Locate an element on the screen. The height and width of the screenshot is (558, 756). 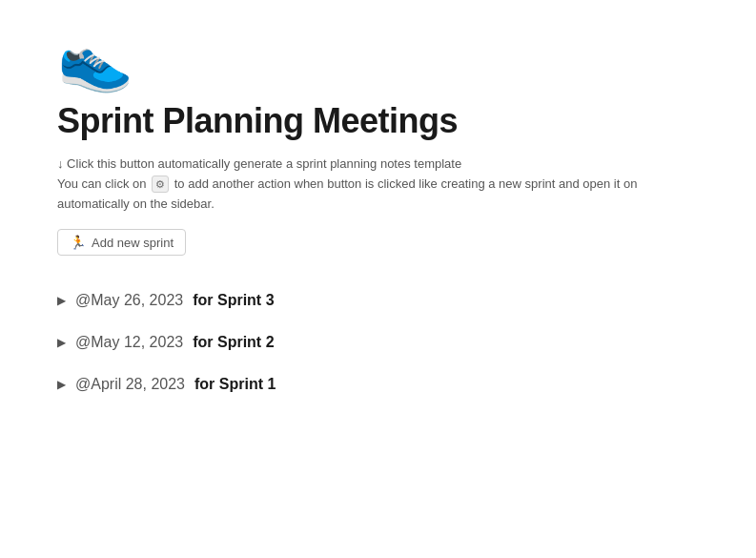
sprint-date: @May 12, 2023 is located at coordinates (130, 342).